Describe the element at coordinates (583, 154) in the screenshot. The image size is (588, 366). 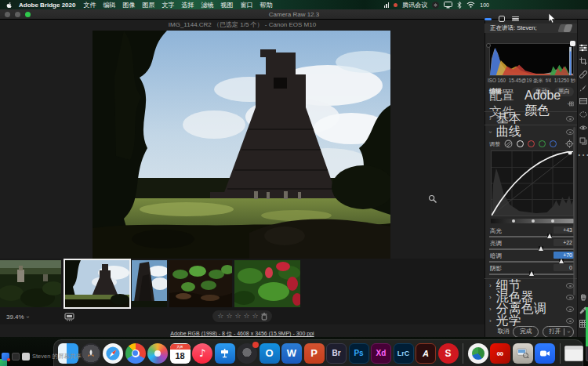
I see `more-tools-icon: ⋯` at that location.